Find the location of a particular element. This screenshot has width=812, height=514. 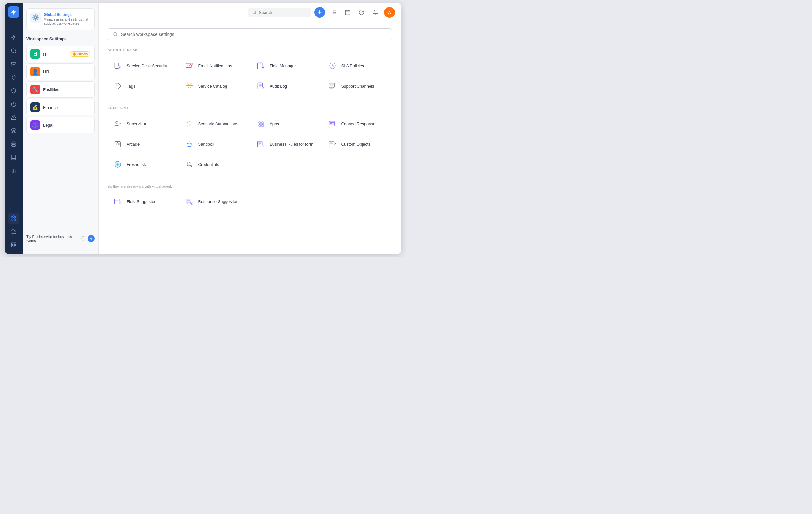

add-button: + is located at coordinates (320, 12).